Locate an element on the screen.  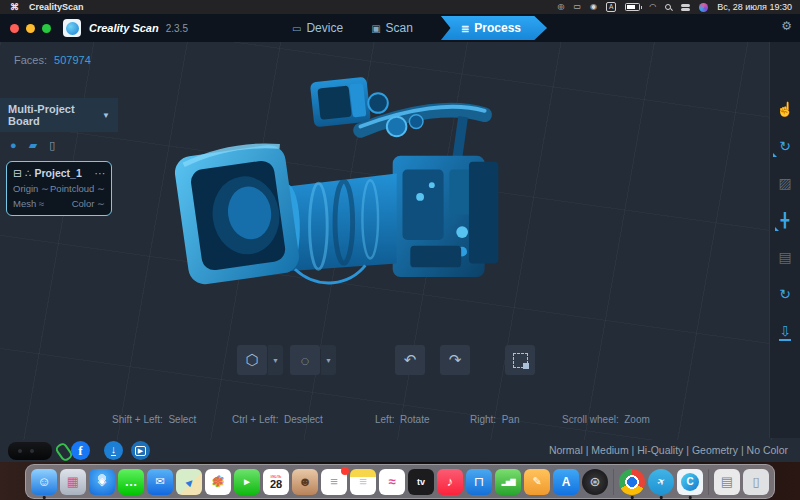
tab-device: ▭ Device is located at coordinates (318, 28).